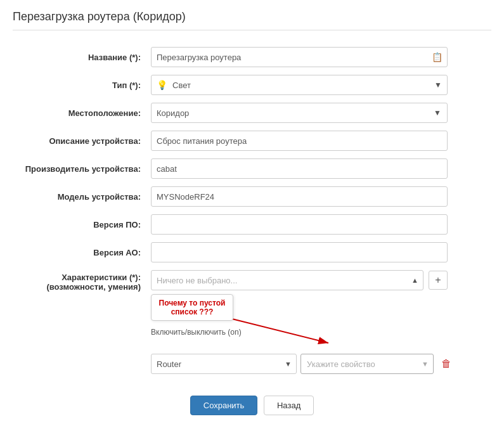  Describe the element at coordinates (299, 224) in the screenshot. I see `firmware-input` at that location.